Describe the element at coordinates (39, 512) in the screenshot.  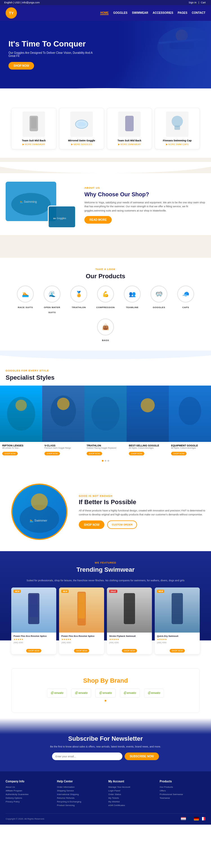
I see `good-circle-image: 🏊 Swimmer` at that location.